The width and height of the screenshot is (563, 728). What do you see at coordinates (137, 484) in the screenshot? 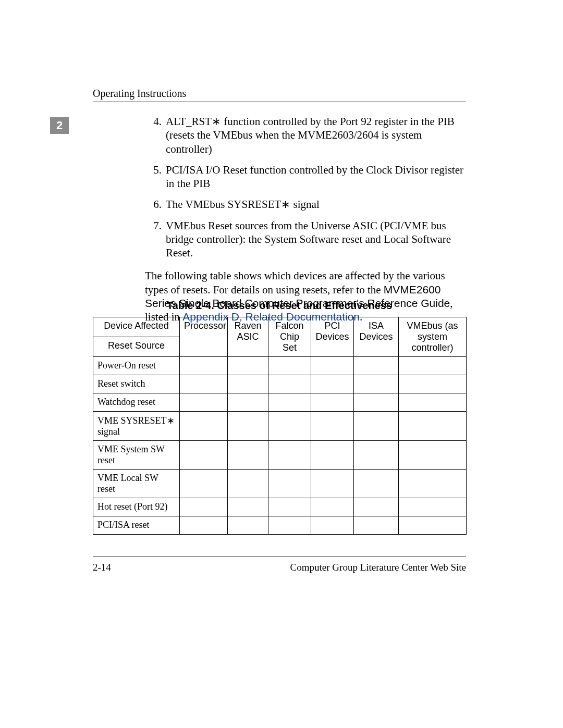
I see `row-label: VME Local SW reset` at bounding box center [137, 484].